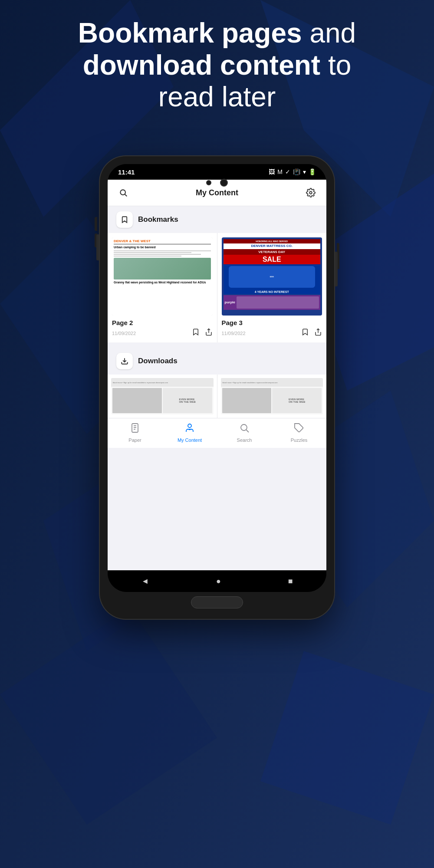 This screenshot has width=434, height=868. What do you see at coordinates (162, 396) in the screenshot?
I see `download-mock-1: blood moon • Sign up for email newslette…` at bounding box center [162, 396].